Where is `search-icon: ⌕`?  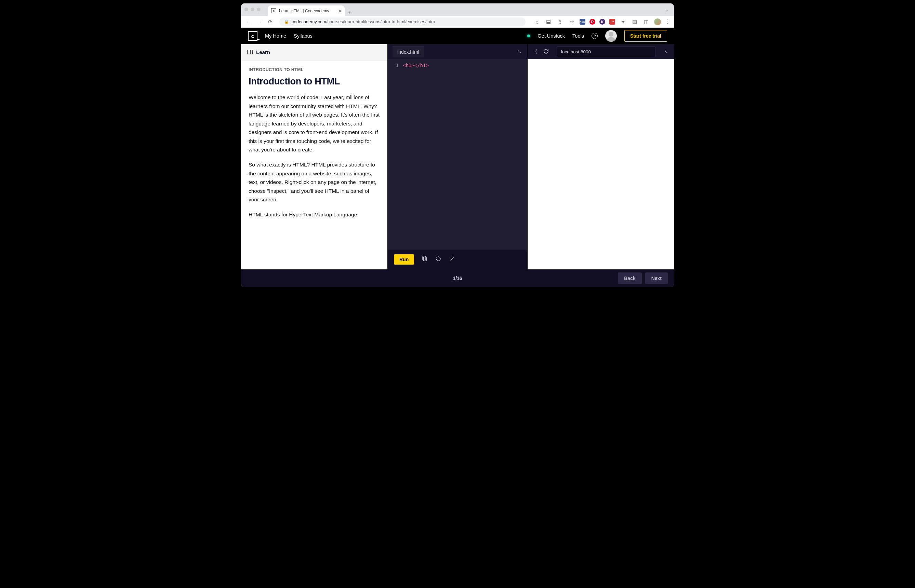 search-icon: ⌕ is located at coordinates (537, 21).